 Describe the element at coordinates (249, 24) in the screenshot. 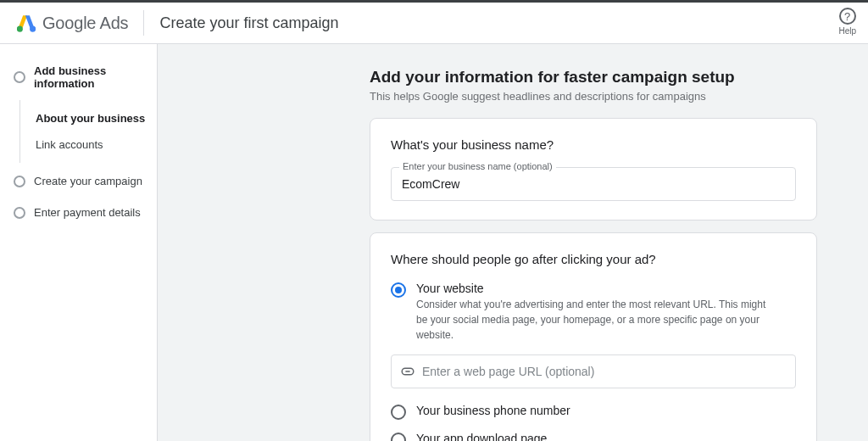

I see `page-title: Create your first campaign` at that location.